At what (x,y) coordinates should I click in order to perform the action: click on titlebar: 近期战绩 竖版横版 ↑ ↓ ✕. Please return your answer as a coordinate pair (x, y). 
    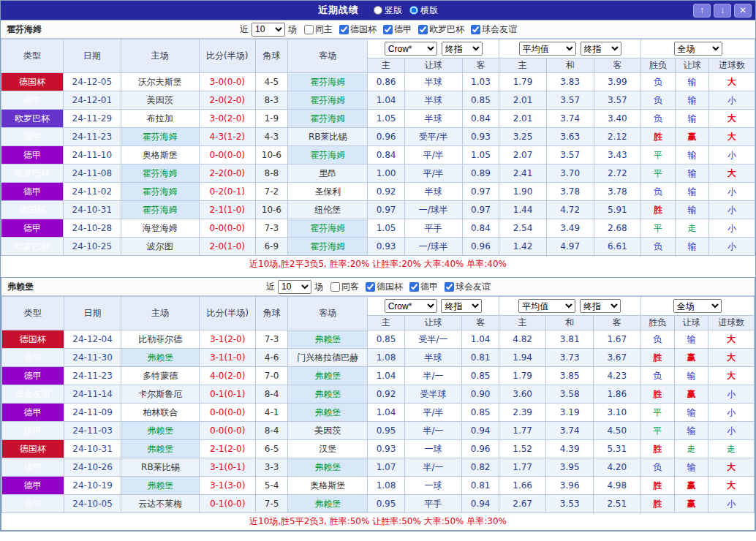
    Looking at the image, I should click on (378, 10).